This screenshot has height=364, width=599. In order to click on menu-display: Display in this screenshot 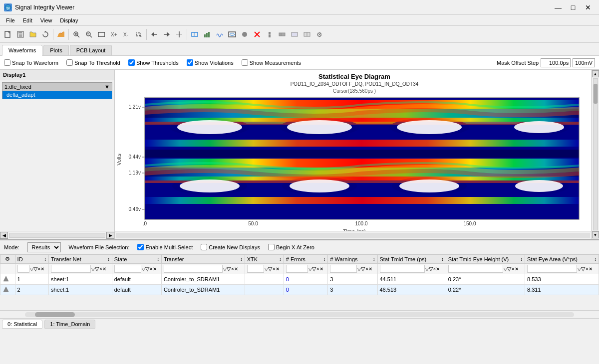, I will do `click(69, 20)`.